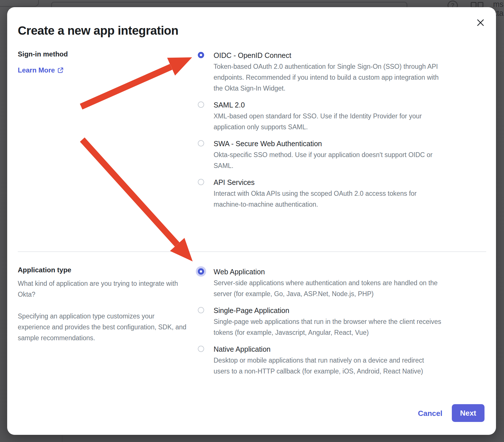 This screenshot has height=442, width=504. I want to click on application-type-explanation: Specifying an application type customize…, so click(102, 327).